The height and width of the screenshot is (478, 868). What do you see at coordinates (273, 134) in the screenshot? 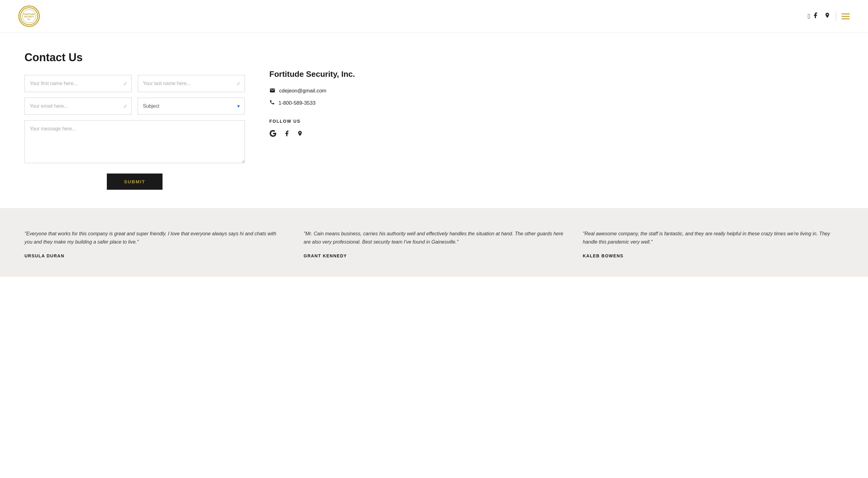
I see `google-icon` at bounding box center [273, 134].